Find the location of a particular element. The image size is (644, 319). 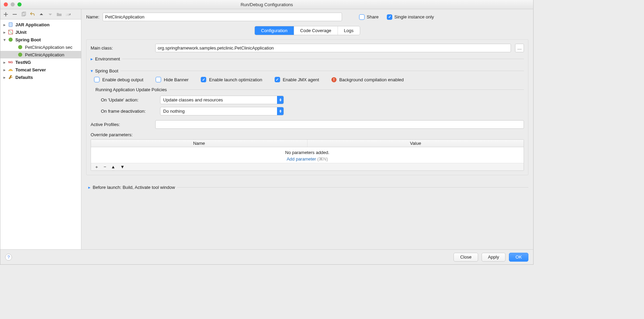

warning-icon: ! is located at coordinates (334, 80).